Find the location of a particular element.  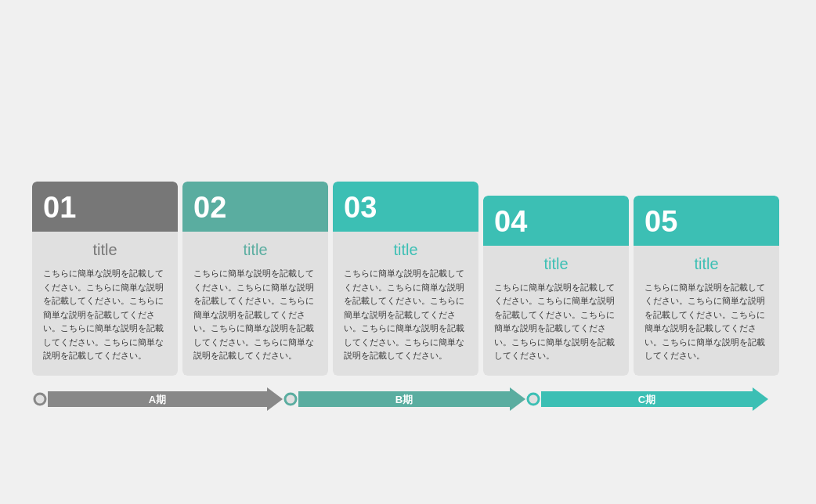

card-text-2: こちらに簡単な説明を記載してください。こちらに簡単な説明を記載してください。こち… is located at coordinates (255, 315).